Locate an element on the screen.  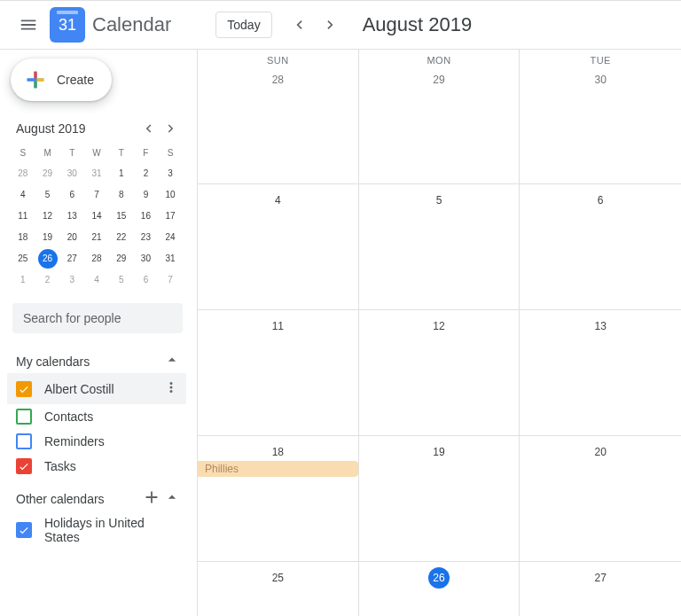
day-number: 27 is located at coordinates (600, 578).